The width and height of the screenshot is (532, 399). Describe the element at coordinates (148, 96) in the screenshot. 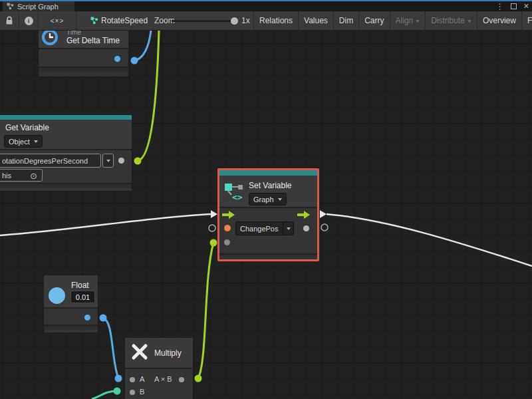

I see `get-variable-wire` at that location.